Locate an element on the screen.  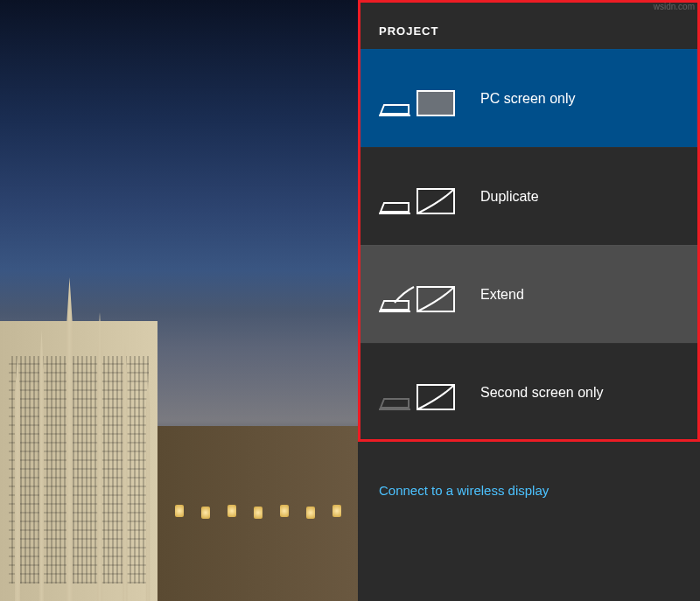
duplicate-icon is located at coordinates (417, 197).